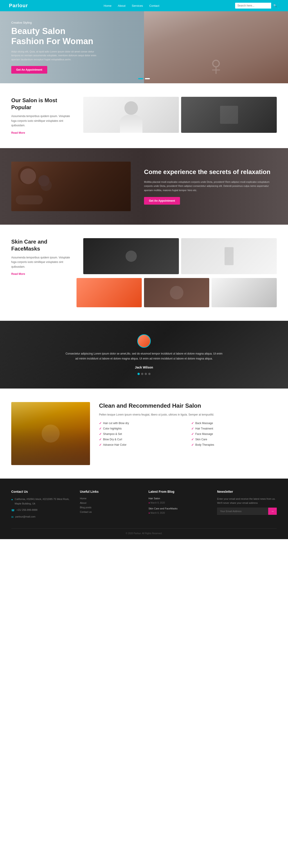  I want to click on footer-blog-title: Latest From Blog, so click(179, 492).